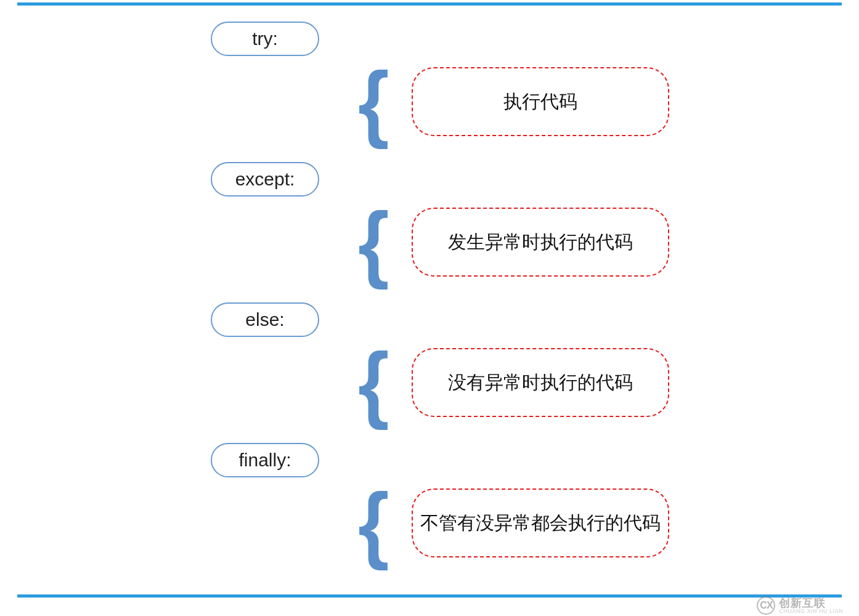 This screenshot has height=616, width=859. Describe the element at coordinates (540, 523) in the screenshot. I see `desc-finally: 不管有没异常都会执行的代码` at that location.